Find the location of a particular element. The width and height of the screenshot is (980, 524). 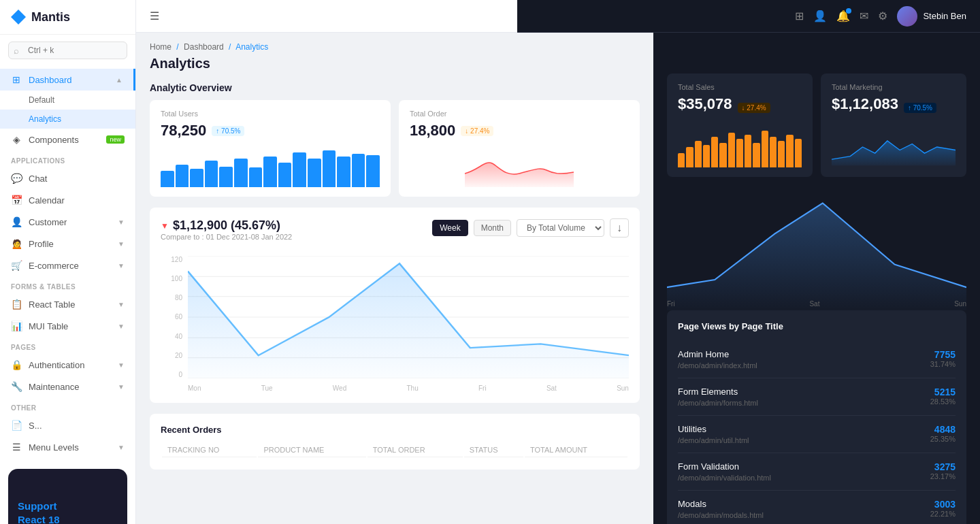

ecommerce-label: E-commerce is located at coordinates (54, 265).